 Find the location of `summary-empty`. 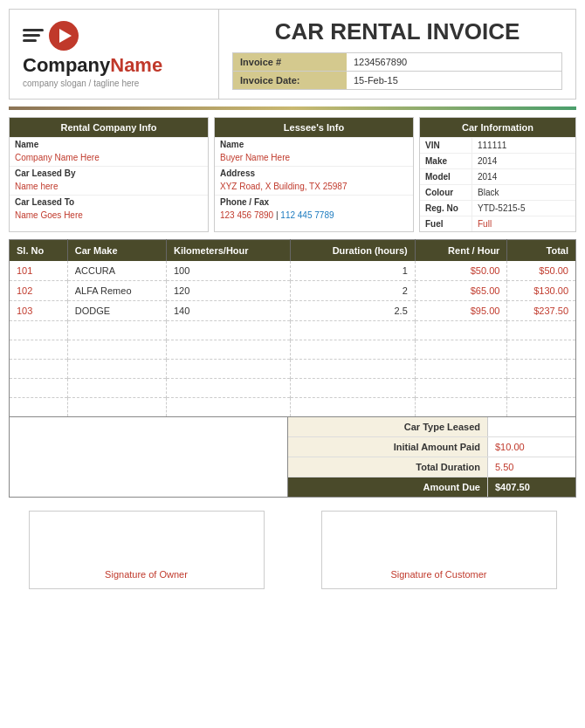

summary-empty is located at coordinates (148, 457).